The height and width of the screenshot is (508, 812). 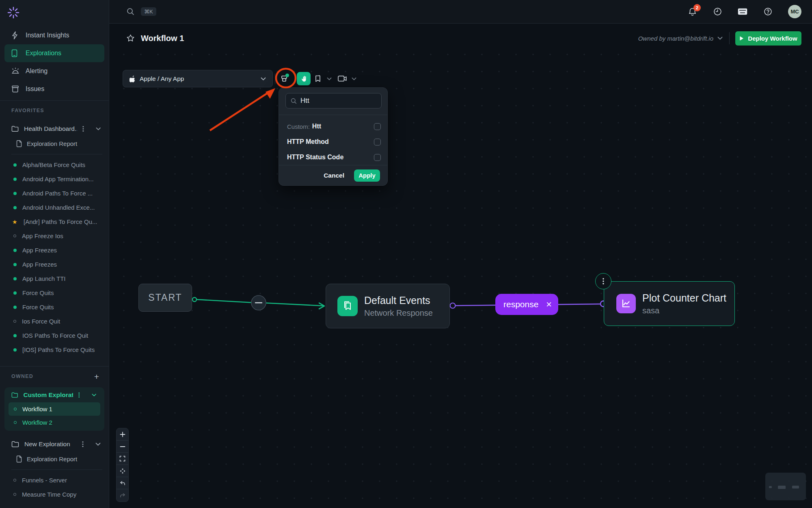 What do you see at coordinates (54, 71) in the screenshot?
I see `sidebar-item-alerting: Alerting` at bounding box center [54, 71].